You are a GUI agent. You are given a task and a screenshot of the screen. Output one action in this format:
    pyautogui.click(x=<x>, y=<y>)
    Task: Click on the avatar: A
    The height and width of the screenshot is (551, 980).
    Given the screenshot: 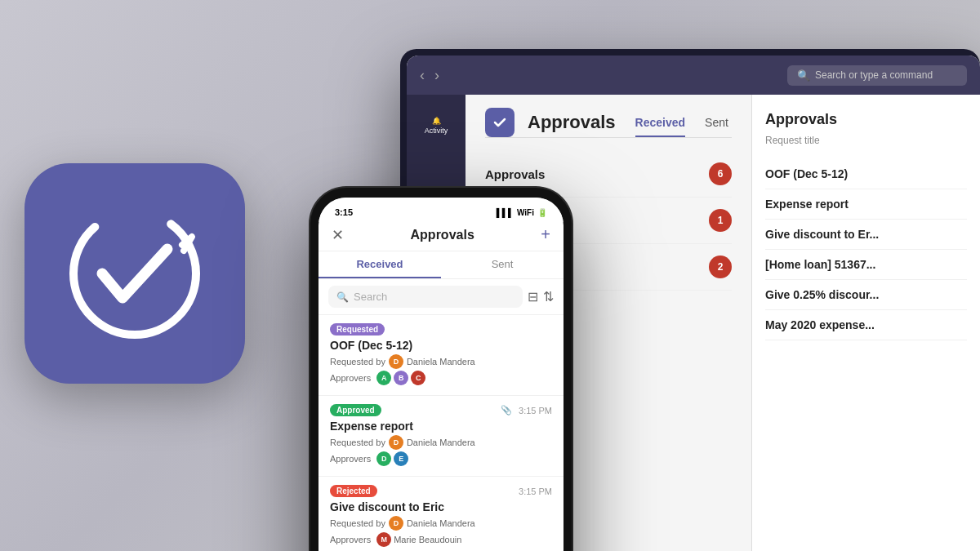 What is the action you would take?
    pyautogui.click(x=384, y=378)
    